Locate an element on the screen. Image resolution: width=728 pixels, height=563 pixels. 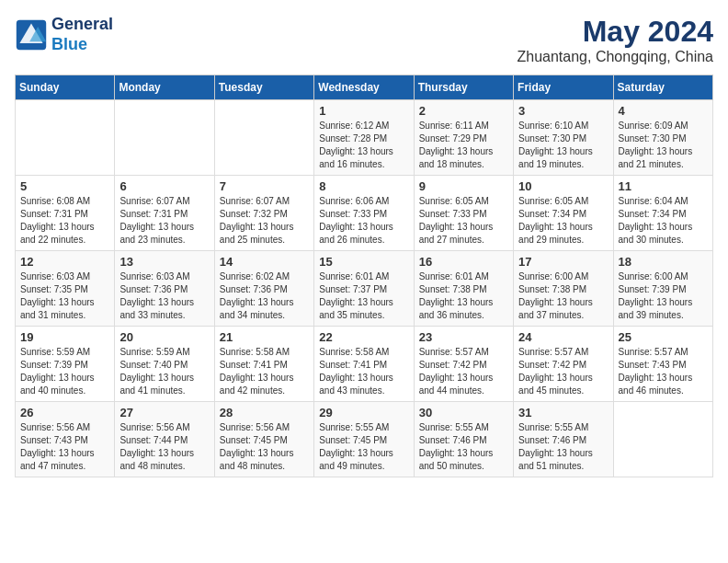
day-cell: 31Sunrise: 5:55 AM Sunset: 7:46 PM Dayli… is located at coordinates (563, 440).